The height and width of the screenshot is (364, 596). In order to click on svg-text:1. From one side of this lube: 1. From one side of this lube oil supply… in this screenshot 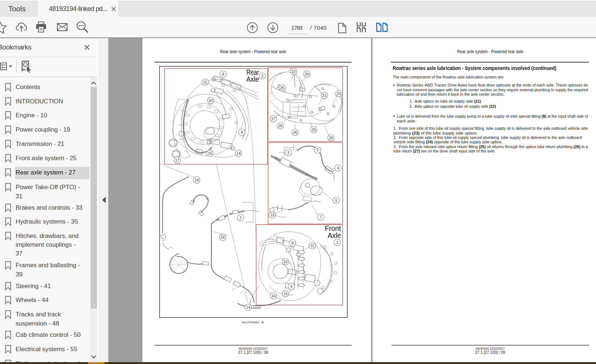, I will do `click(491, 128)`.